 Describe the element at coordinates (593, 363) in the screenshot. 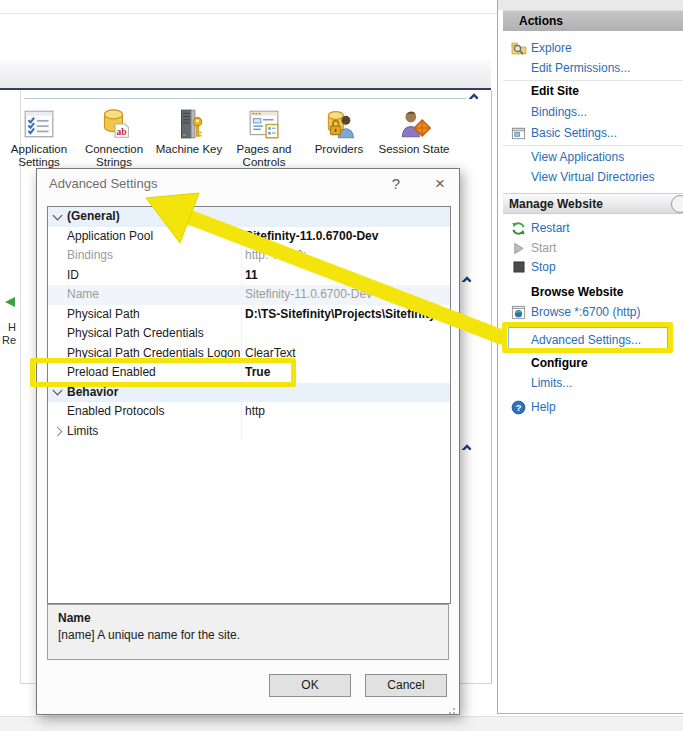

I see `group-configure: Configure` at that location.